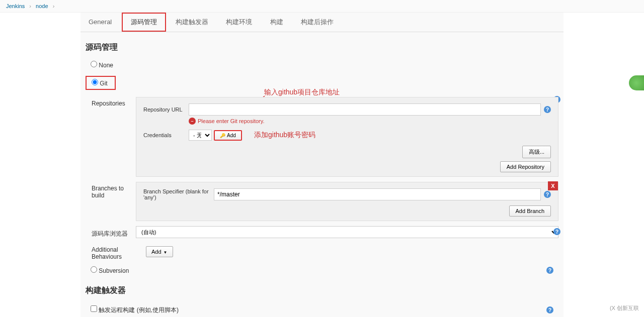 The height and width of the screenshot is (317, 644). What do you see at coordinates (42, 6) in the screenshot?
I see `breadcrumb-node: node` at bounding box center [42, 6].